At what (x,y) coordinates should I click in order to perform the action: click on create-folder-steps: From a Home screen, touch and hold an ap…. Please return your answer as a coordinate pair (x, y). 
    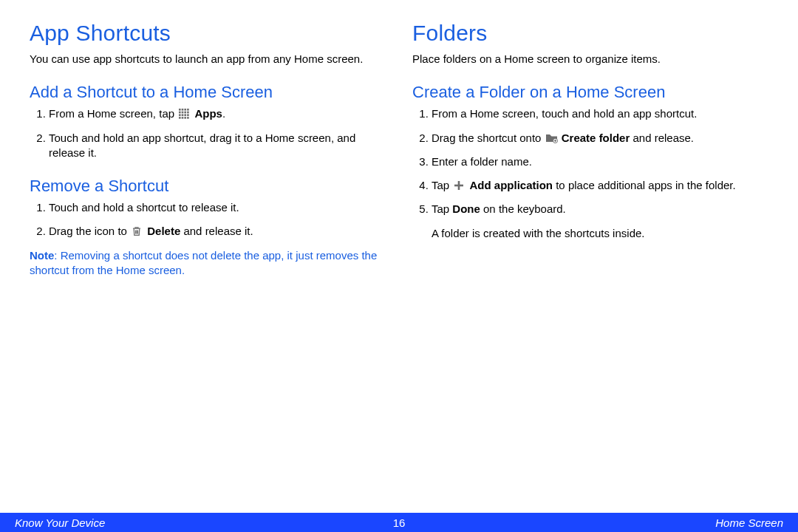
    Looking at the image, I should click on (598, 161).